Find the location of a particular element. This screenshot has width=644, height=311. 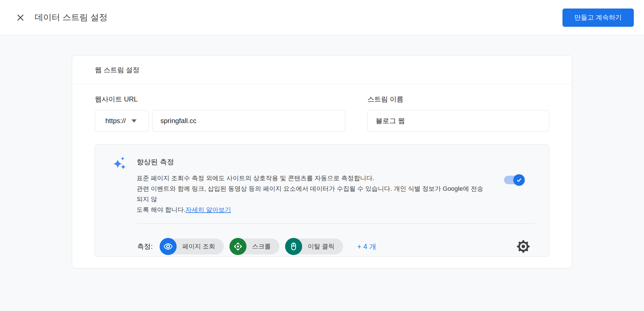

measurement-settings-button is located at coordinates (523, 246).